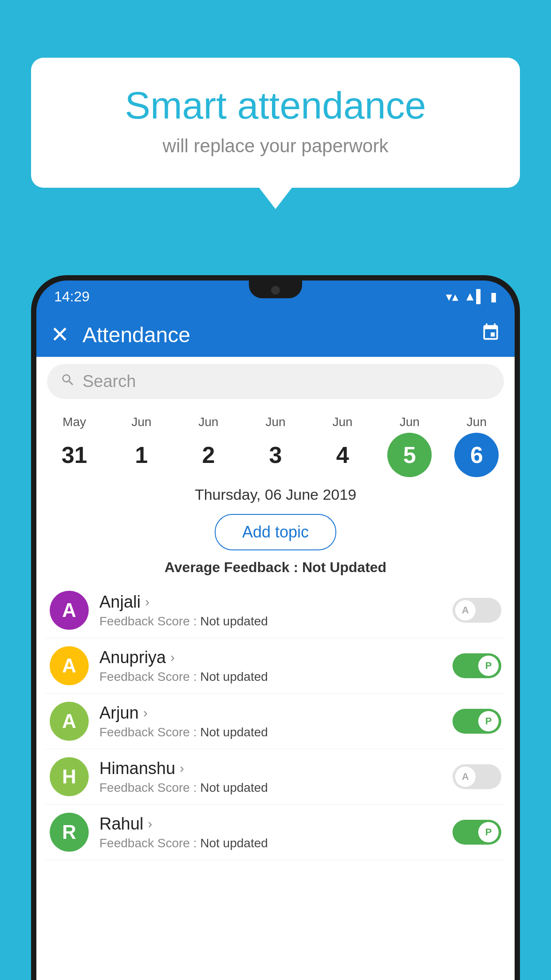 The image size is (551, 980). Describe the element at coordinates (271, 769) in the screenshot. I see `student-name: Himanshu ›` at that location.